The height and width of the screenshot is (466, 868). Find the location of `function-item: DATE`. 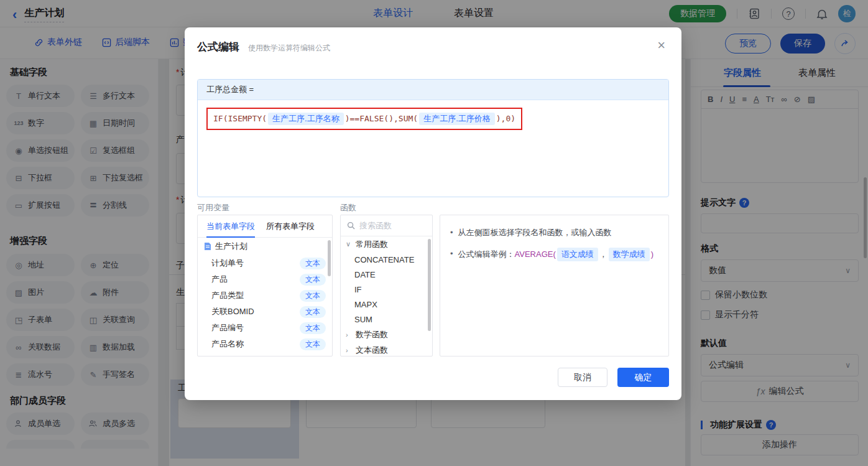

function-item: DATE is located at coordinates (387, 274).